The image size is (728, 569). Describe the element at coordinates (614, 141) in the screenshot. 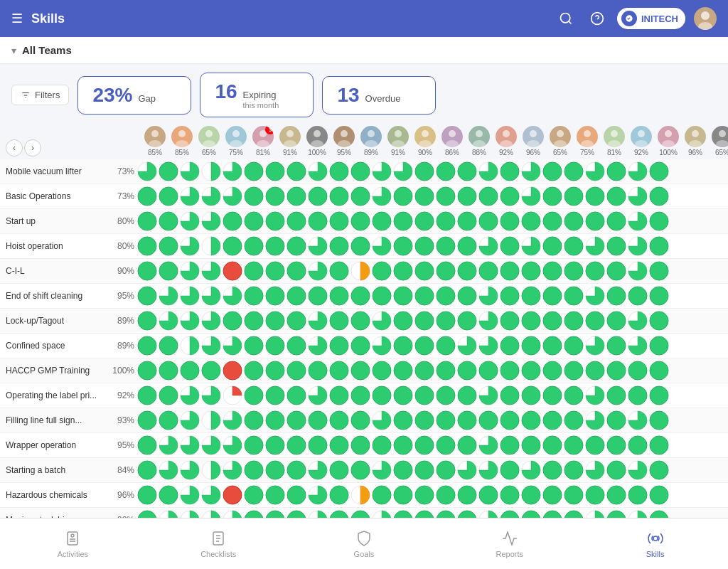

I see `person-col: 81%` at that location.